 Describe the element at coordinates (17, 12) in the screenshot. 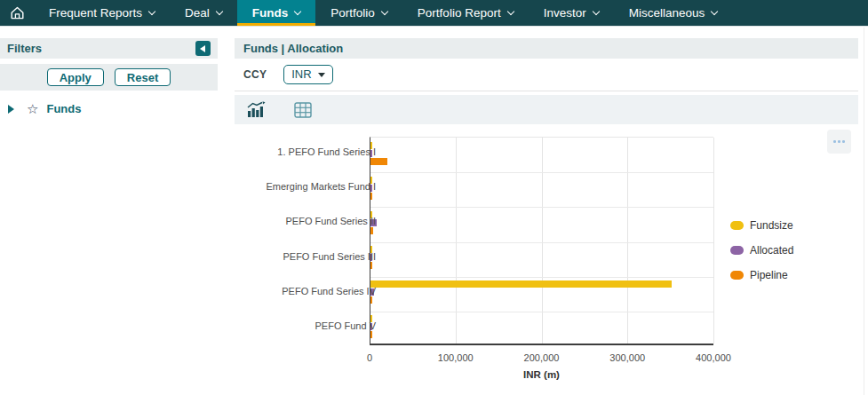

I see `home-icon` at that location.